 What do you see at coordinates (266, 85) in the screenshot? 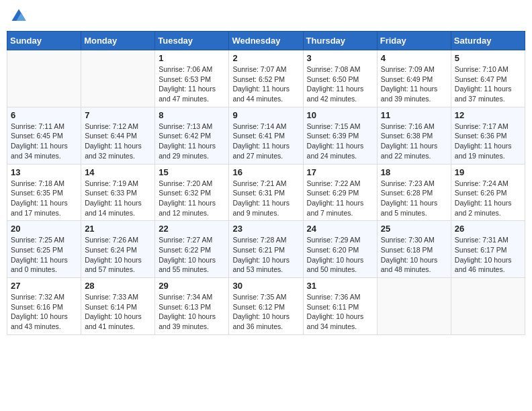
I see `cell-info: Sunrise: 7:07 AMSunset: 6:52 PMDaylight:…` at bounding box center [266, 85].